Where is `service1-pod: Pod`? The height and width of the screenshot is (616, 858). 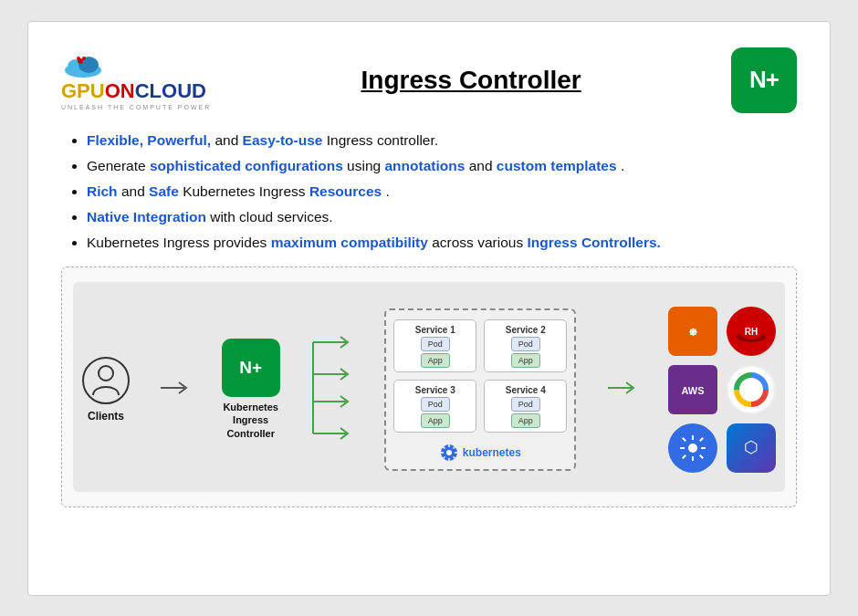 service1-pod: Pod is located at coordinates (435, 344).